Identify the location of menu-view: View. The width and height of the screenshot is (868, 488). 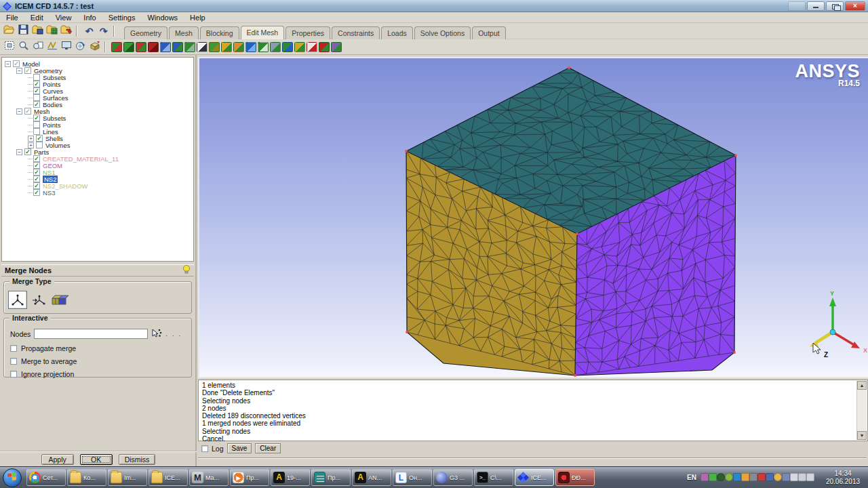
(64, 18).